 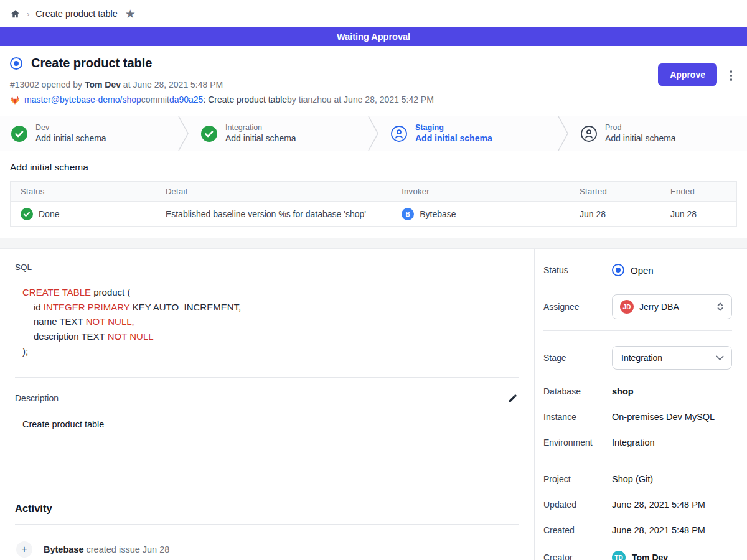 What do you see at coordinates (267, 322) in the screenshot?
I see `sql-code: CREATE TABLE product (id INTEGER PRIMARY…` at bounding box center [267, 322].